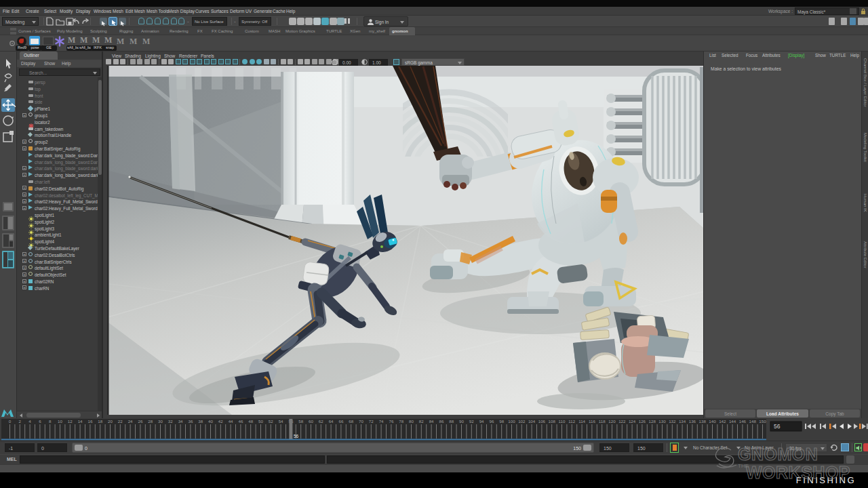 This screenshot has height=488, width=868. Describe the element at coordinates (260, 422) in the screenshot. I see `svg-text: 50` at that location.